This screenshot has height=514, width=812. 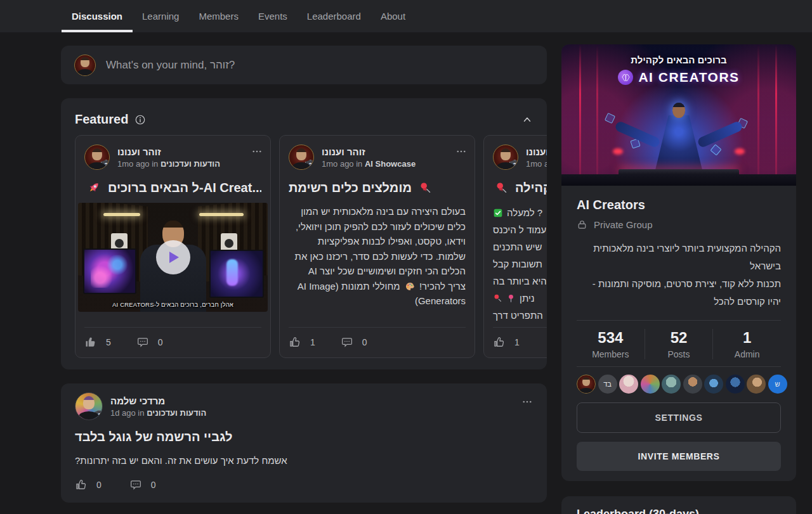 What do you see at coordinates (410, 286) in the screenshot?
I see `palette-icon` at bounding box center [410, 286].